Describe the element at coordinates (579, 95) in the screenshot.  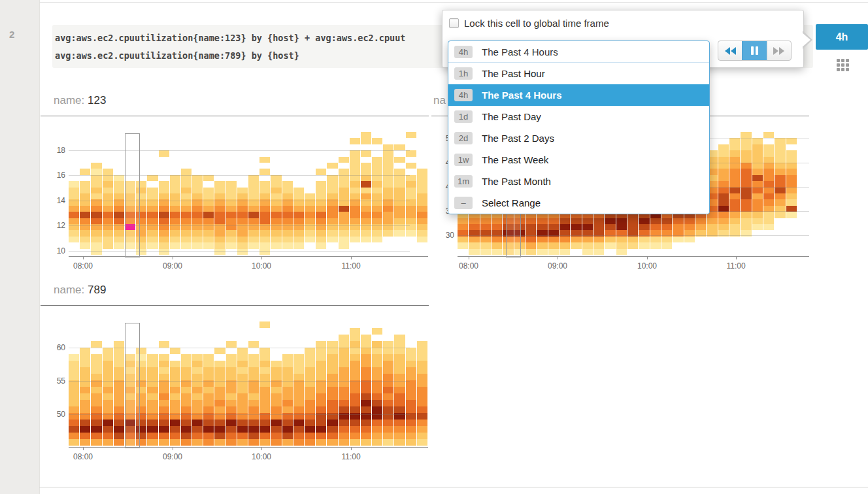
I see `timeframe-option-4h: 4hThe Past 4 Hours` at that location.